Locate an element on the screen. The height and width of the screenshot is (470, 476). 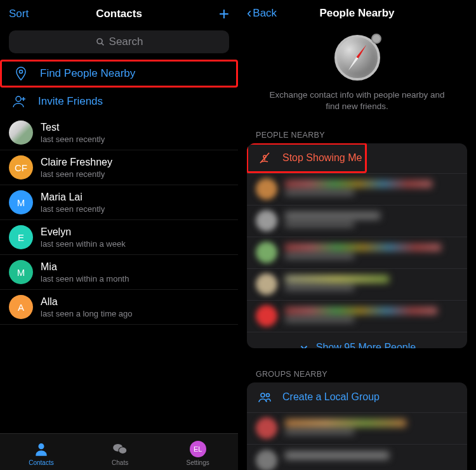
tab-contacts-label: Contacts is located at coordinates (41, 463).